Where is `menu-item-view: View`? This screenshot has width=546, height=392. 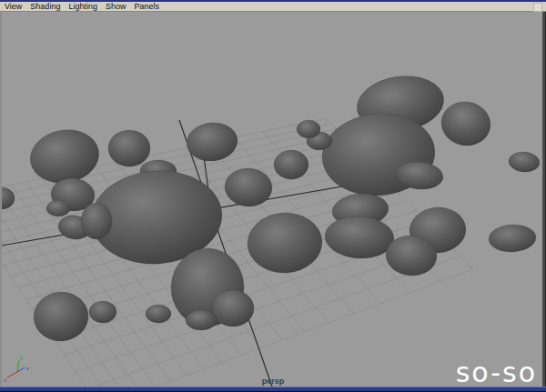 menu-item-view: View is located at coordinates (13, 6).